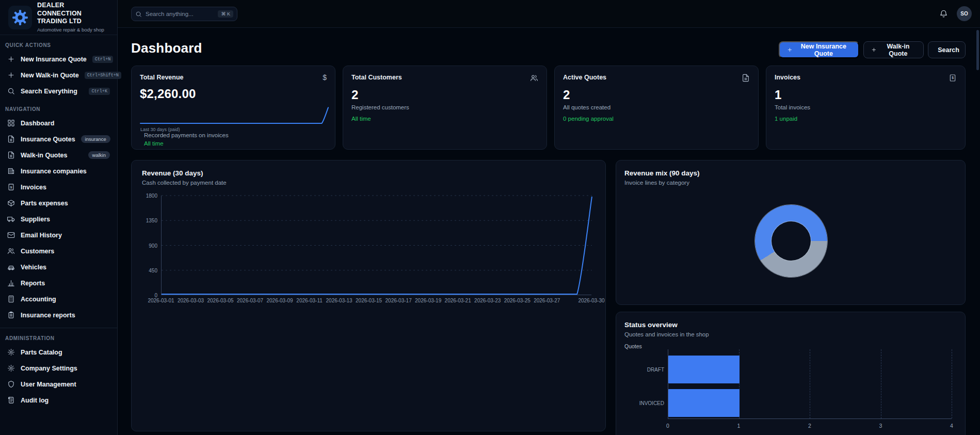 The width and height of the screenshot is (980, 435). What do you see at coordinates (54, 59) in the screenshot?
I see `sidebar-item-label: New Insurance Quote` at bounding box center [54, 59].